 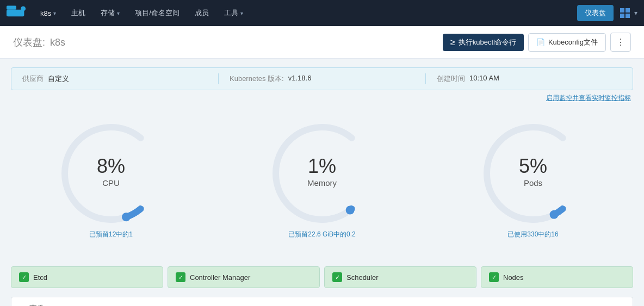 What do you see at coordinates (322, 98) in the screenshot?
I see `monitor-link: 启用监控并查看实时监控指标` at bounding box center [322, 98].